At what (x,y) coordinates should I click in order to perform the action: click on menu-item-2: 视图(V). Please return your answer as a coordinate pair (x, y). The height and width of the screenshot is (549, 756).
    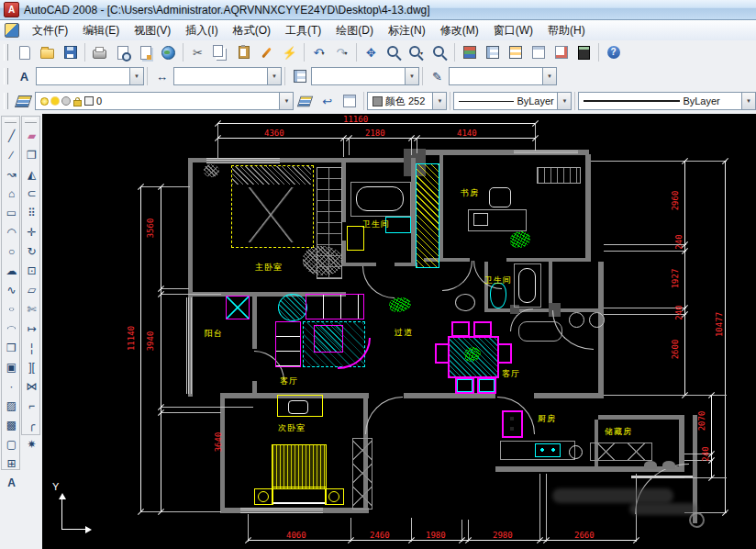
    Looking at the image, I should click on (152, 31).